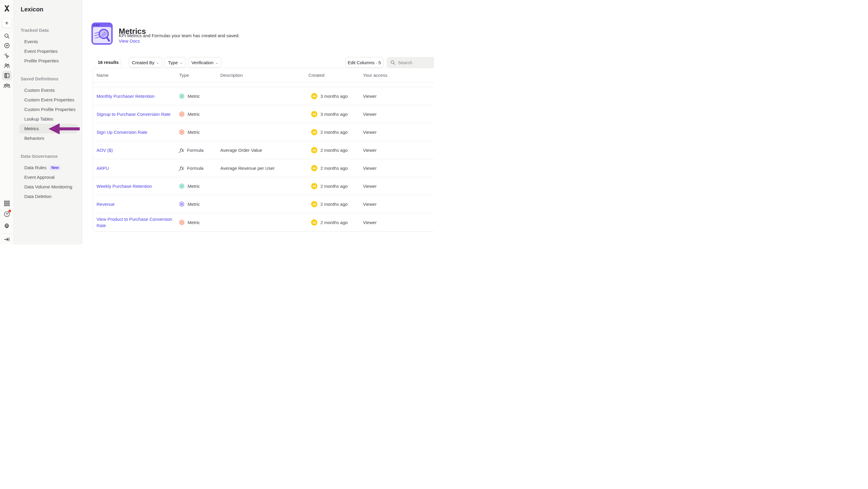 The image size is (868, 489). What do you see at coordinates (241, 150) in the screenshot?
I see `description-cell: Average Order Value` at bounding box center [241, 150].